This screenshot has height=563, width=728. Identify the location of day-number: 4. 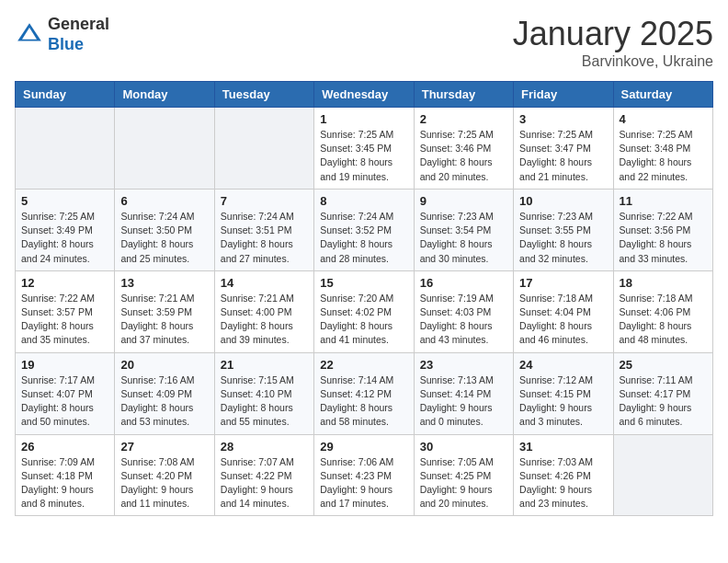
(664, 120).